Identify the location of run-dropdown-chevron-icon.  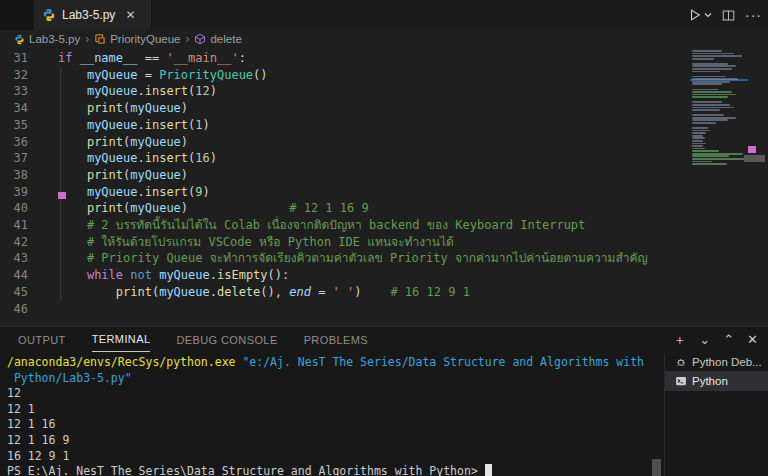
(708, 15).